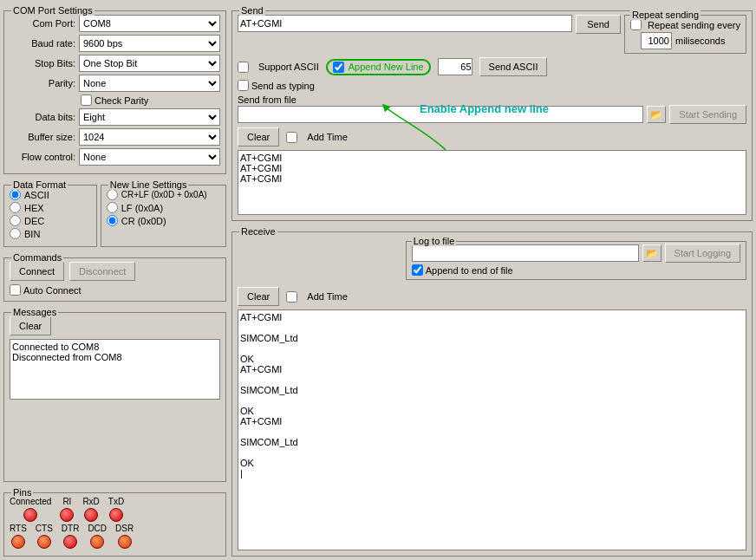 This screenshot has width=756, height=560. What do you see at coordinates (71, 536) in the screenshot?
I see `pin-dtr: DTR` at bounding box center [71, 536].